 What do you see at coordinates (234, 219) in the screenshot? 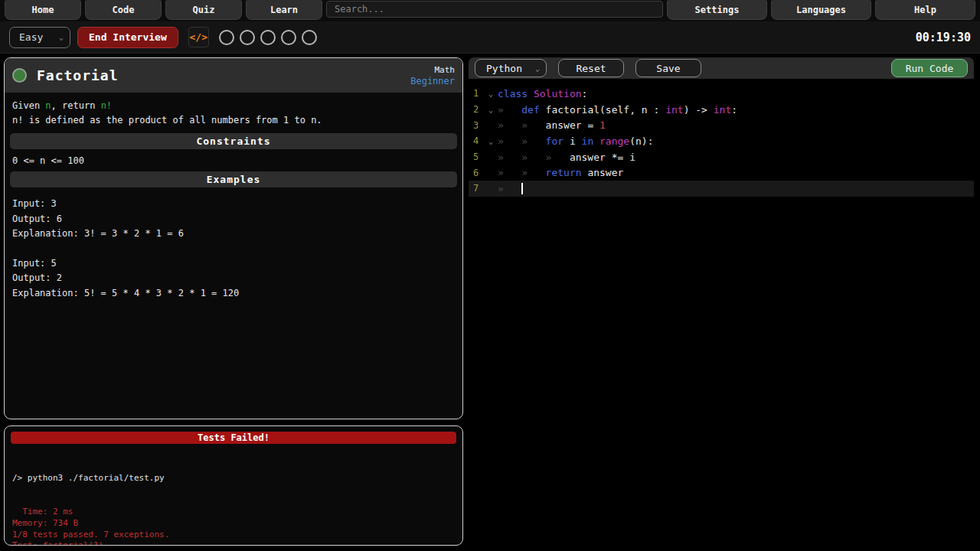
I see `example-block: Input: 3Output: 6Explanation: 3! = 3 * 2…` at bounding box center [234, 219].